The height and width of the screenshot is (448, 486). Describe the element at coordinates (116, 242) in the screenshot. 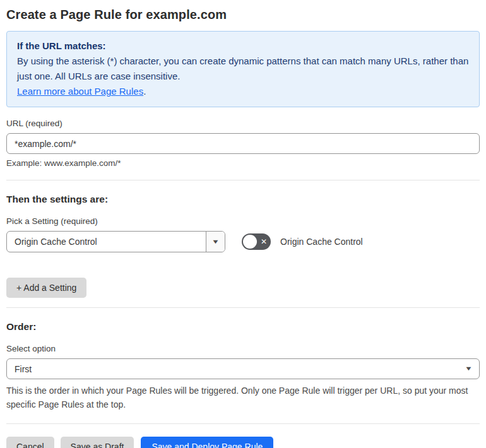

I see `setting-select: Origin Cache Control ▼` at that location.